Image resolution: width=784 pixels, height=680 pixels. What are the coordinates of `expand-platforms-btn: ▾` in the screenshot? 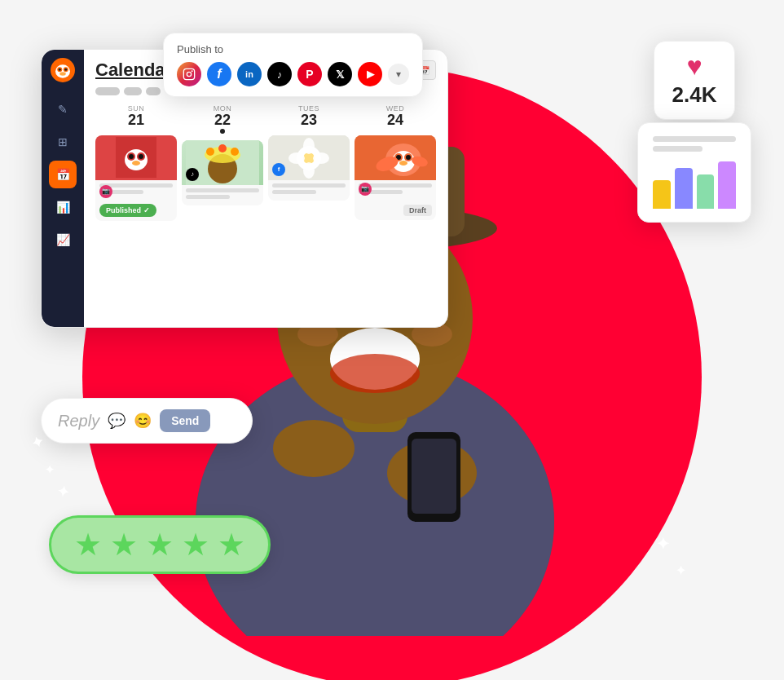 It's located at (399, 74).